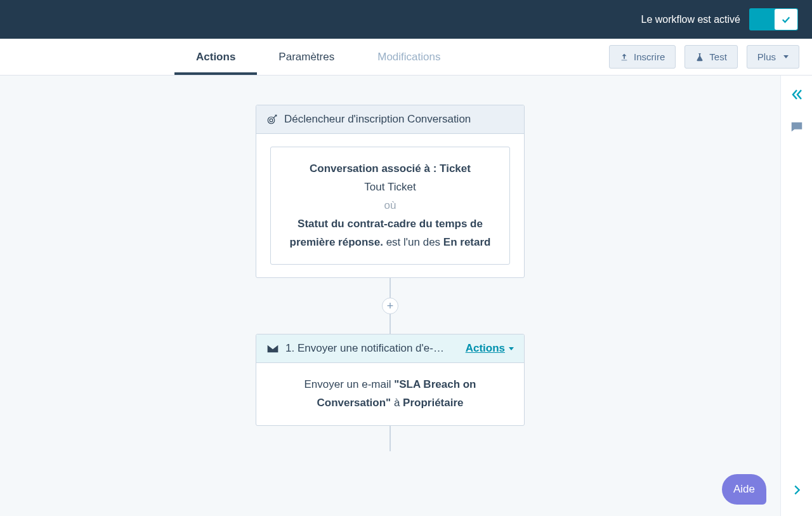 This screenshot has height=516, width=812. I want to click on chevron-double-left-icon, so click(797, 95).